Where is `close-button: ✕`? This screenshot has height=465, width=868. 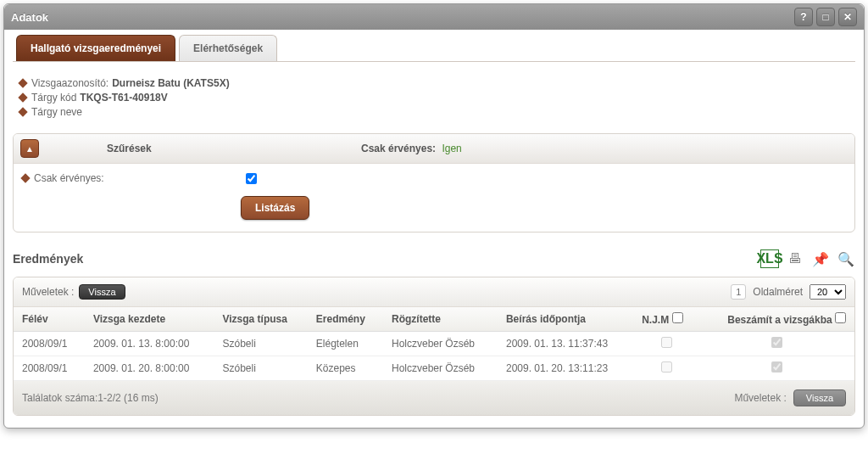 close-button: ✕ is located at coordinates (848, 17).